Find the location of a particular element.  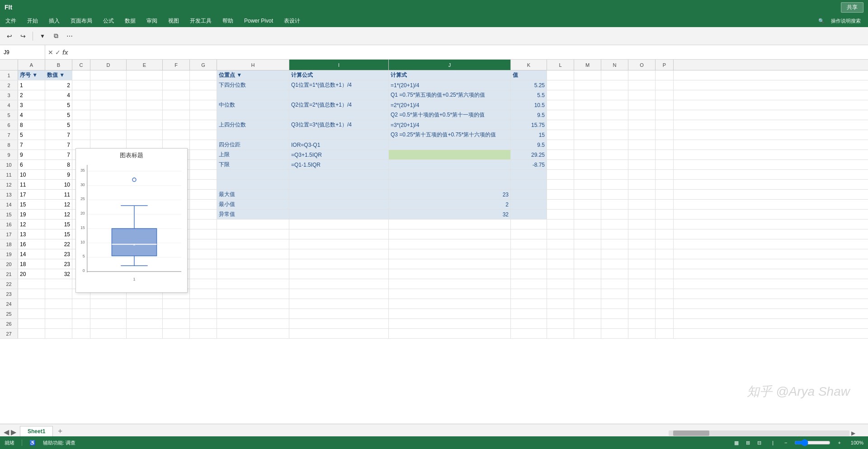

cell-20-K is located at coordinates (529, 264).